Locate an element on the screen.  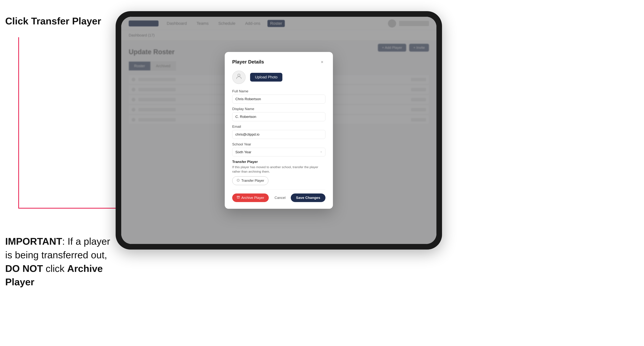
important-label: IMPORTANT is located at coordinates (34, 241).